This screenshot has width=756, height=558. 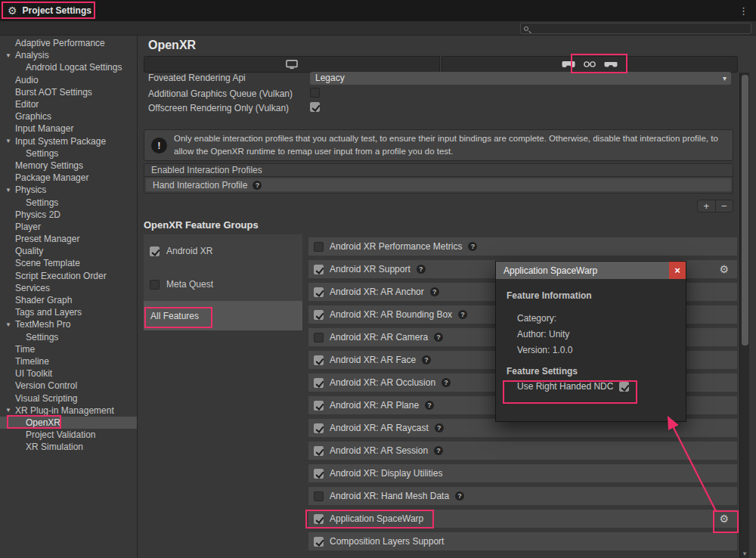 What do you see at coordinates (724, 206) in the screenshot?
I see `remove-profile-button: −` at bounding box center [724, 206].